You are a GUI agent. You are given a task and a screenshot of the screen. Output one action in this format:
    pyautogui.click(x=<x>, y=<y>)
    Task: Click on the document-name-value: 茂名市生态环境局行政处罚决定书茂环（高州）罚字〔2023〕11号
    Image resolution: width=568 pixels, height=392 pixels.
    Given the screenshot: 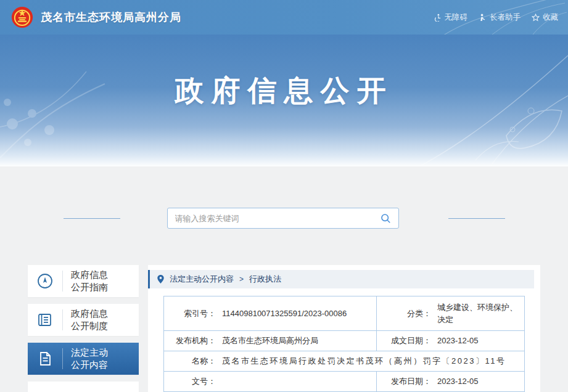 What is the action you would take?
    pyautogui.click(x=366, y=361)
    